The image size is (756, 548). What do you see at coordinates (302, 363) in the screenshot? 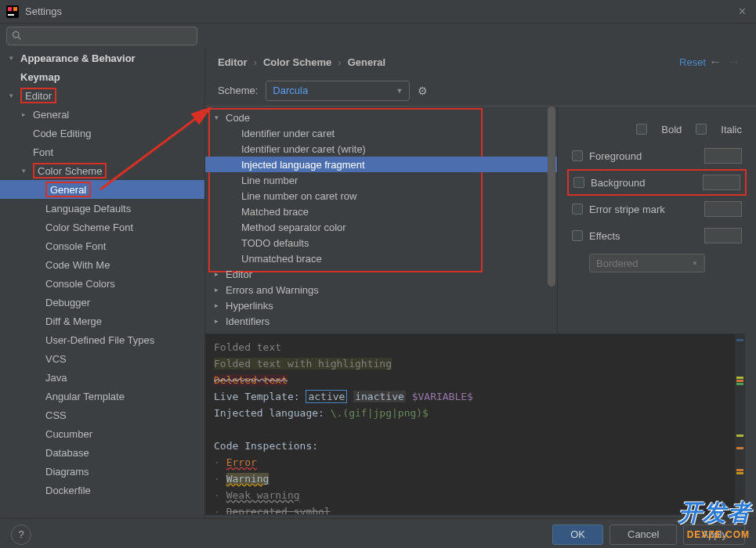
I see `preview-line: Folded text with highlighting` at bounding box center [302, 363].